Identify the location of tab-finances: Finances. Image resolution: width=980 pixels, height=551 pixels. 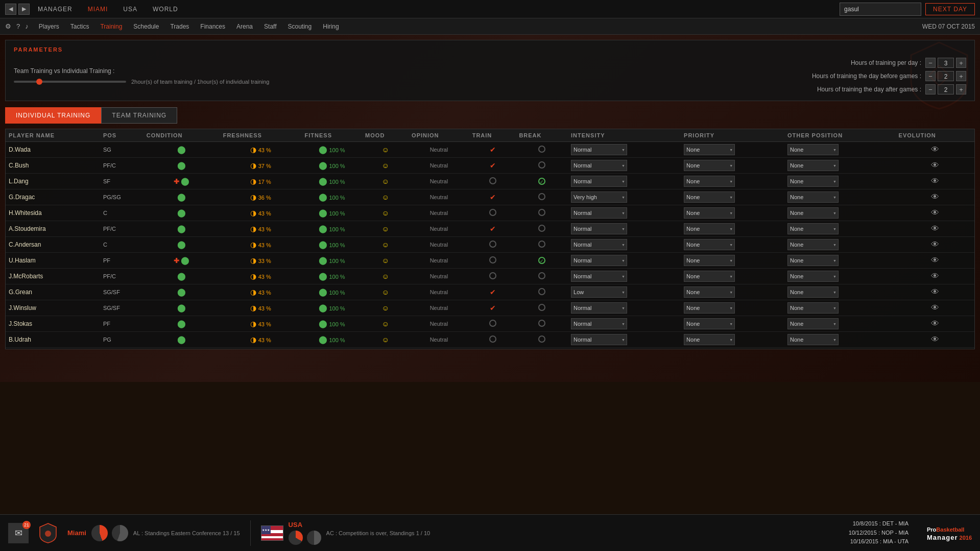
(212, 27).